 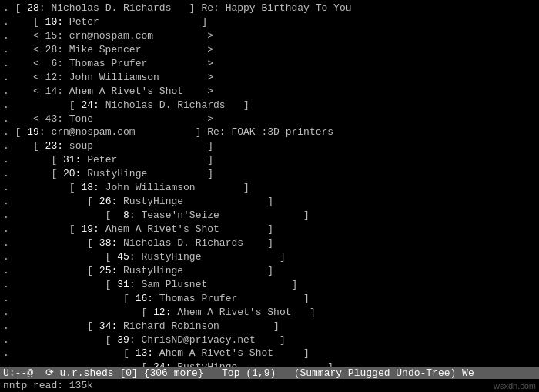 I want to click on line-3: . < 28: Mike Spencer >, so click(x=270, y=50).